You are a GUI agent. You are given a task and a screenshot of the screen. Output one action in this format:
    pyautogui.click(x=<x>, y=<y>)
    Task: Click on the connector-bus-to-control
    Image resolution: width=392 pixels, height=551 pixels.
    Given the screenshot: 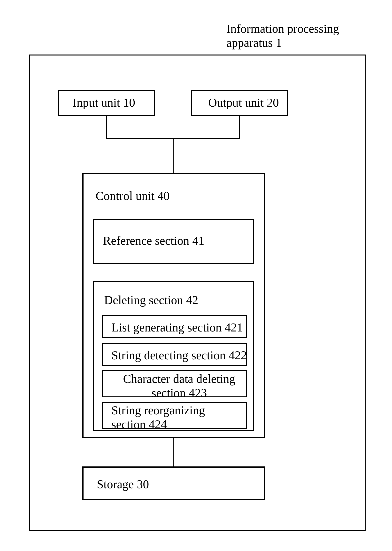 What is the action you would take?
    pyautogui.click(x=173, y=156)
    